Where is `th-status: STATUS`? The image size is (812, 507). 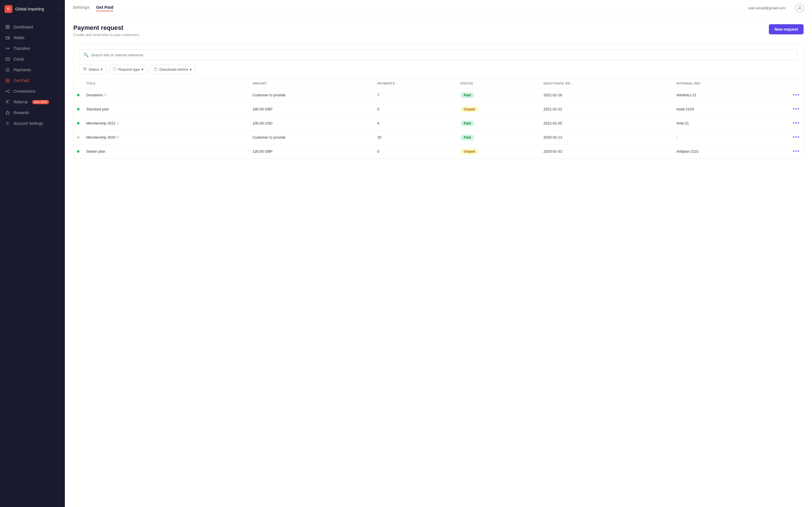
th-status: STATUS is located at coordinates (499, 83).